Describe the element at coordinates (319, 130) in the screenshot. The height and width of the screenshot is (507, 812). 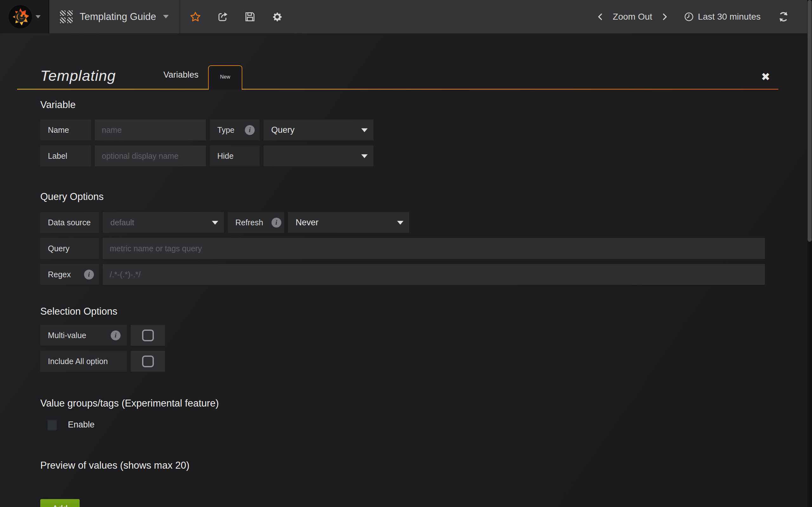
I see `type-select: Query` at that location.